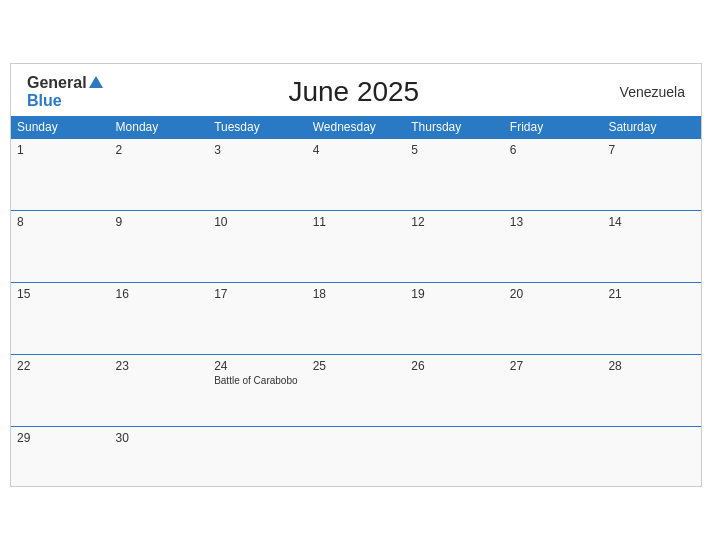 This screenshot has height=550, width=712. I want to click on weekday-thursday: Thursday, so click(454, 128).